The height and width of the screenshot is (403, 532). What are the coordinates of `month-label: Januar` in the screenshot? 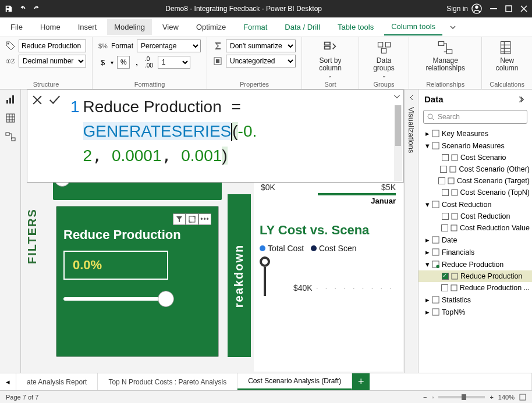 It's located at (328, 201).